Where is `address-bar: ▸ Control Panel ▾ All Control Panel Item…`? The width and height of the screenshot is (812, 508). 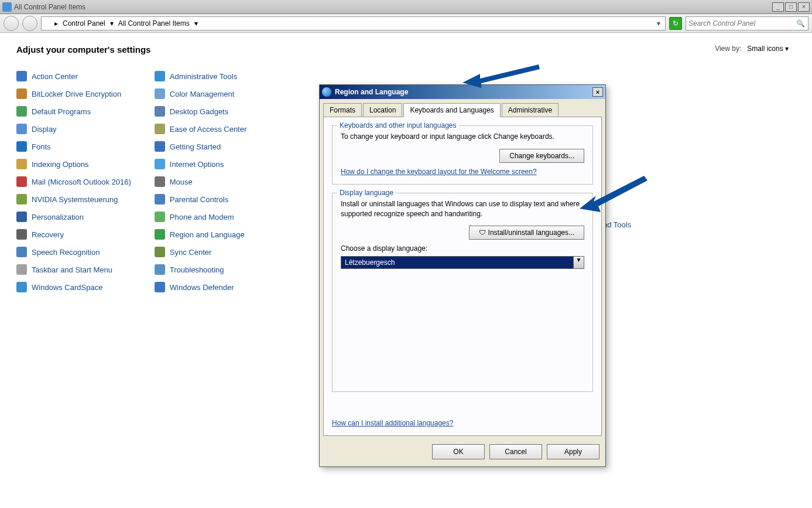
address-bar: ▸ Control Panel ▾ All Control Panel Item… is located at coordinates (354, 23).